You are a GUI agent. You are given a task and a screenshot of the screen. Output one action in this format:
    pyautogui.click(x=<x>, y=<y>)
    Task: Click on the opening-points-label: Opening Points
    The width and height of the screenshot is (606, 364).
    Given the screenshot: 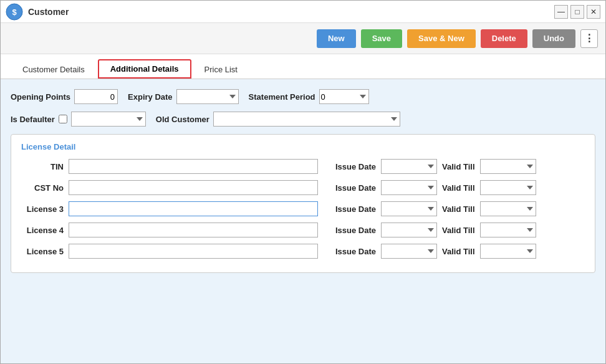 What is the action you would take?
    pyautogui.click(x=41, y=97)
    